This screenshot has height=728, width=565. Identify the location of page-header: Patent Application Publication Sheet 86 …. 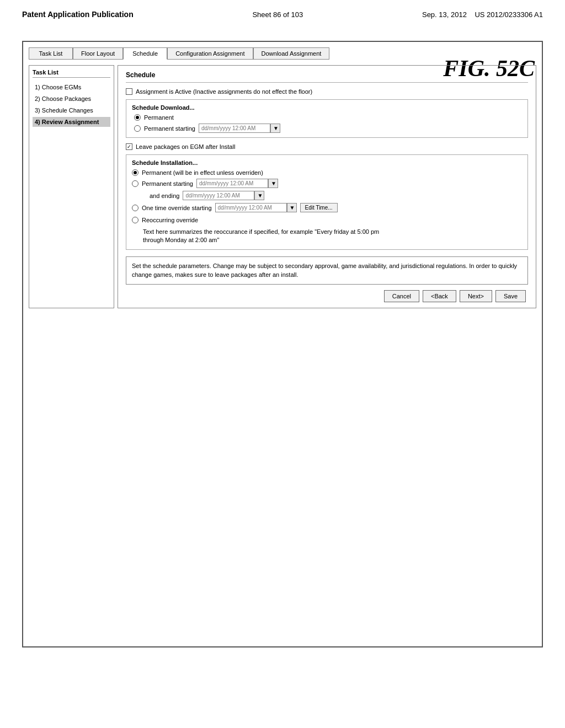
(282, 12).